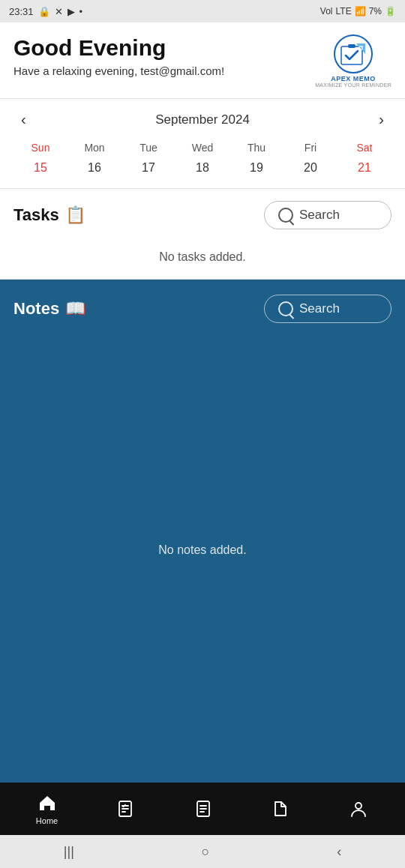  What do you see at coordinates (344, 11) in the screenshot?
I see `lte-icon: LTE` at bounding box center [344, 11].